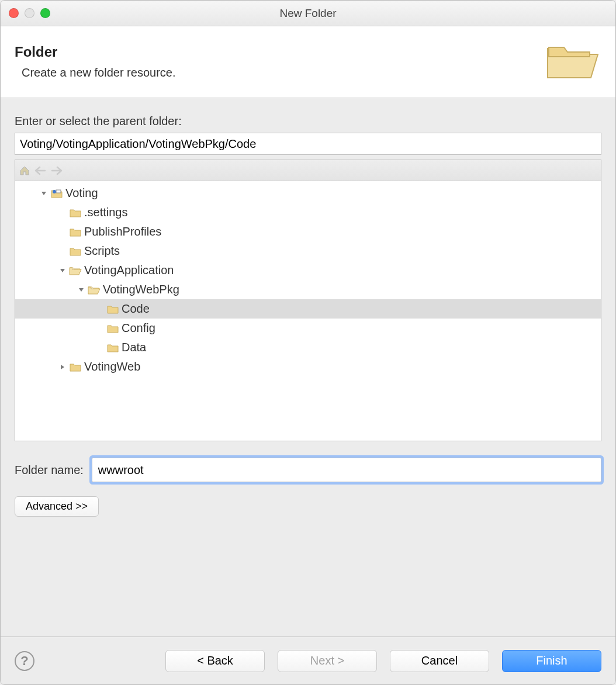  Describe the element at coordinates (40, 171) in the screenshot. I see `nav-back-icon` at that location.